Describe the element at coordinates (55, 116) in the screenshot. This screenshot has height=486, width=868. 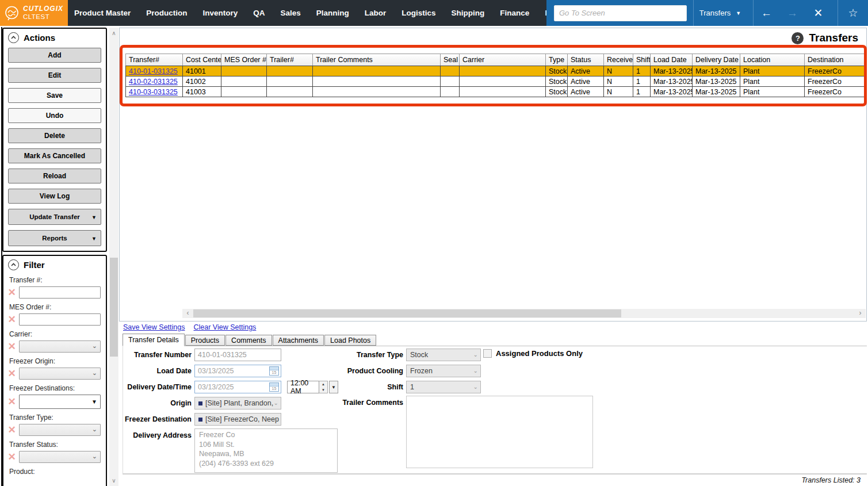
I see `undo-button: Undo` at that location.